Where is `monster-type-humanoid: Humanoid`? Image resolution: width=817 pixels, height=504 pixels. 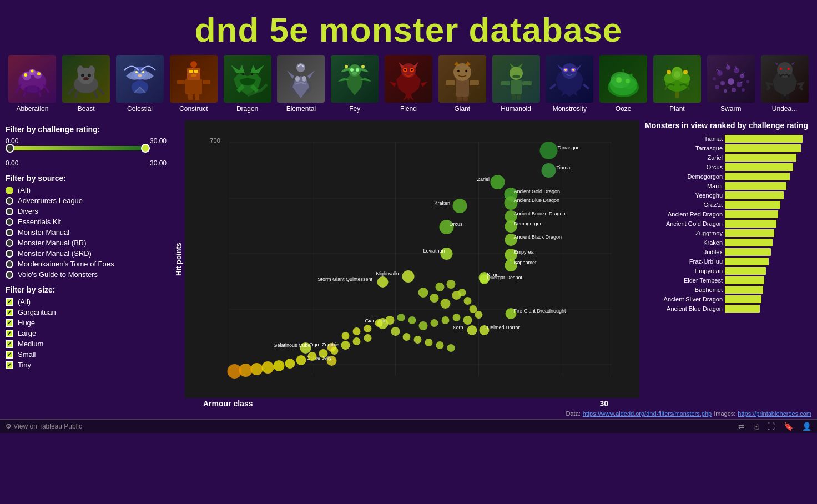
monster-type-humanoid: Humanoid is located at coordinates (516, 85).